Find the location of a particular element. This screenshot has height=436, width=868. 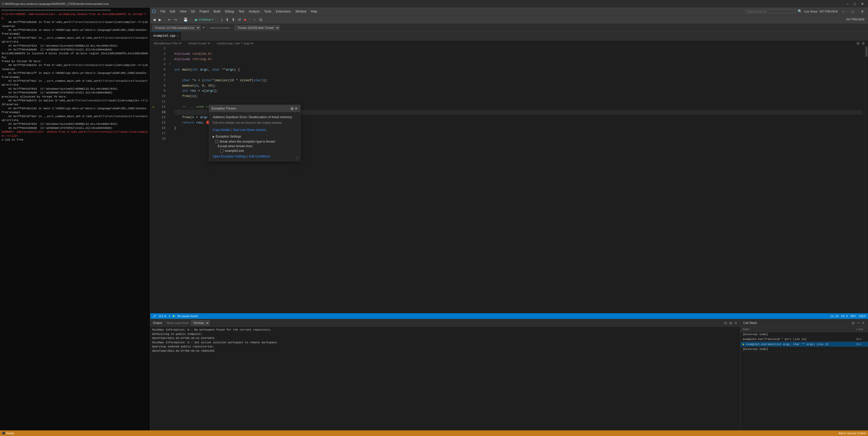

close-vscode-button: ✕ is located at coordinates (862, 11).